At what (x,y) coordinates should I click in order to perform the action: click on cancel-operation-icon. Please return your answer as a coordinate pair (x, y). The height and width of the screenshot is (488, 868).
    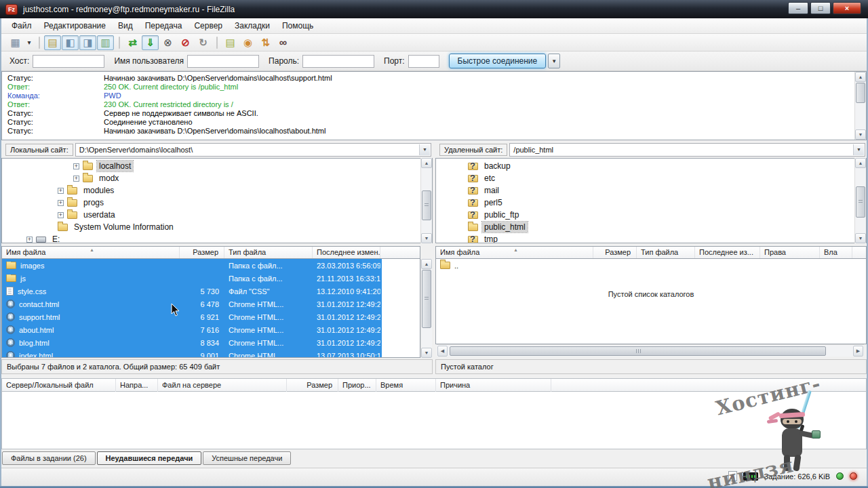
    Looking at the image, I should click on (168, 43).